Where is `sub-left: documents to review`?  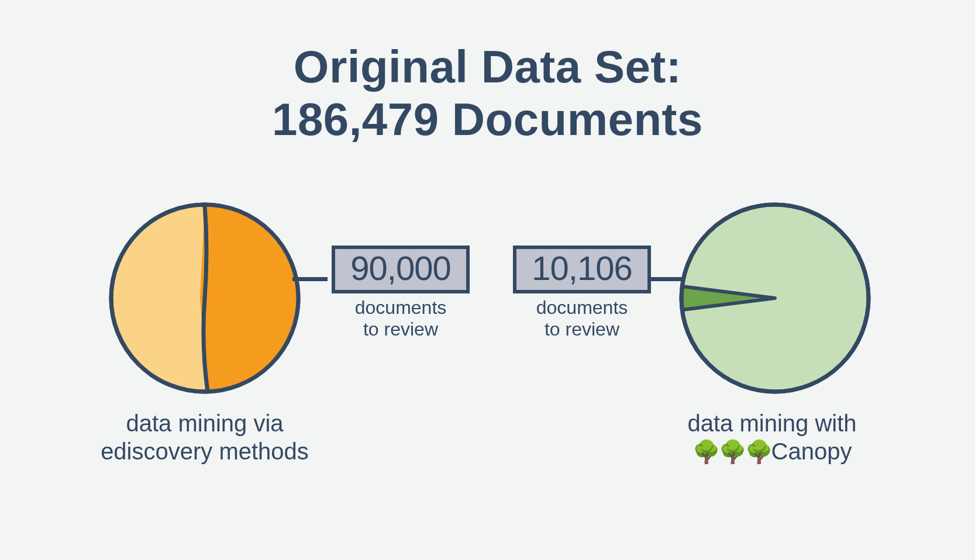 sub-left: documents to review is located at coordinates (401, 319).